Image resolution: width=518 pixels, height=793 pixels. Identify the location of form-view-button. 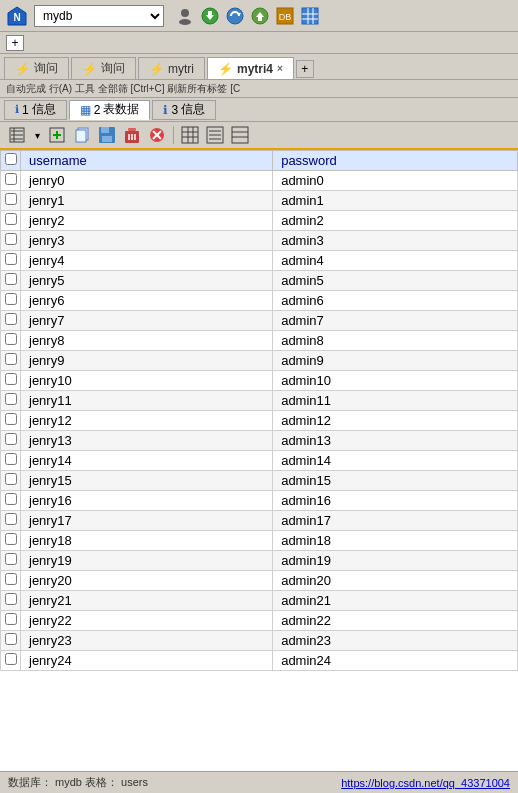
(215, 135).